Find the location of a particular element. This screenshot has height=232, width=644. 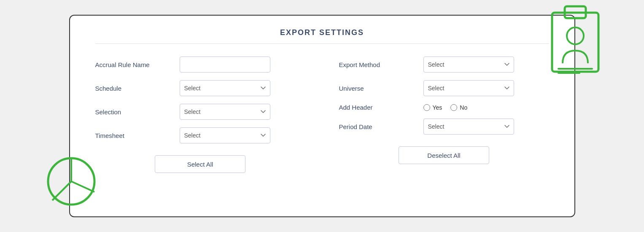

universe-select: Select is located at coordinates (469, 88).